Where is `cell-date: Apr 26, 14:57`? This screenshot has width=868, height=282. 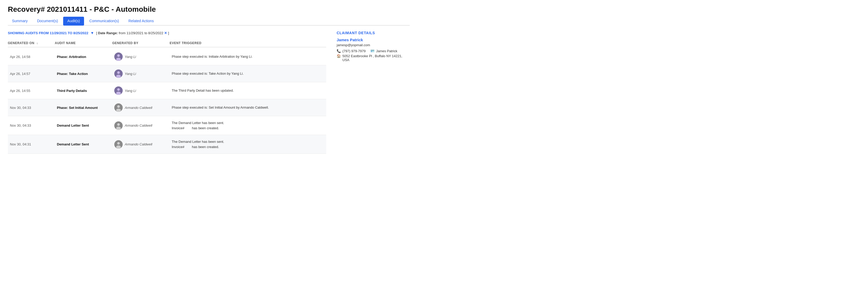
cell-date: Apr 26, 14:57 is located at coordinates (31, 74).